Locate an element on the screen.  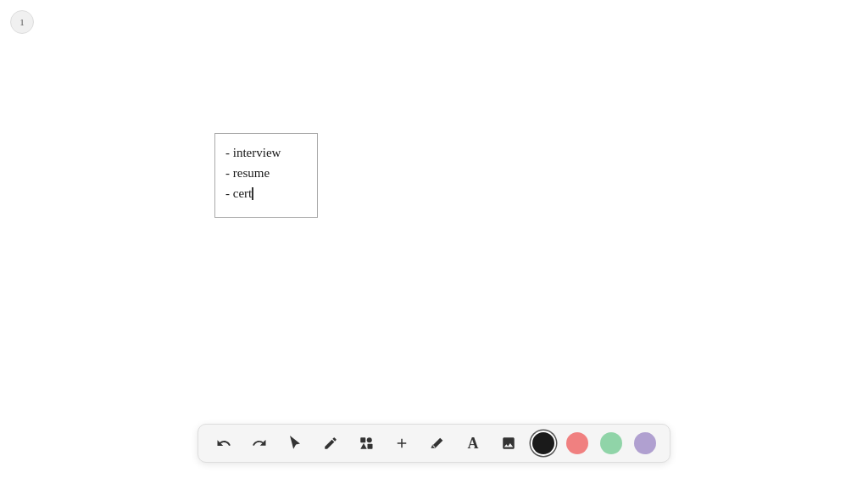
select-button is located at coordinates (295, 443).